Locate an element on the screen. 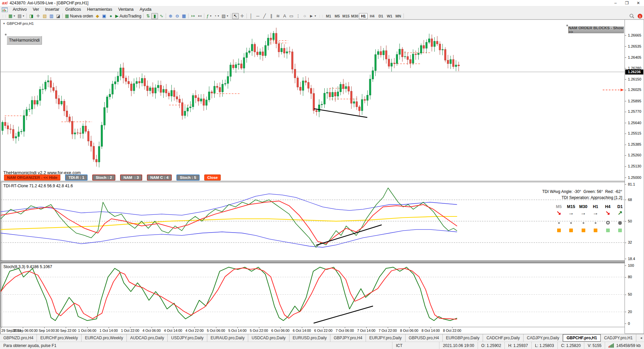 The width and height of the screenshot is (644, 349). chat-button: ▣ is located at coordinates (104, 16).